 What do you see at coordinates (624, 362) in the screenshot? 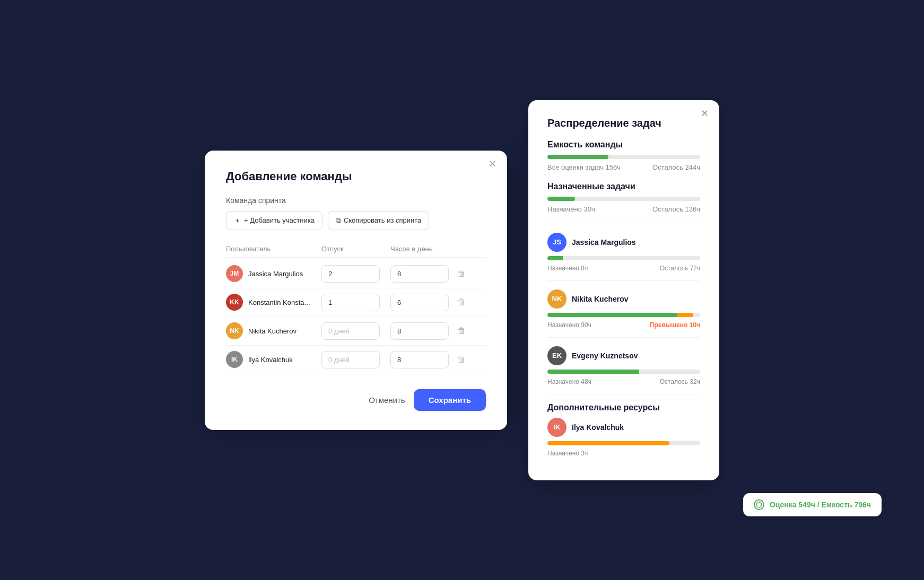
I see `person-section: EK Evgeny Kuznetsov Назначено 48ч Остало…` at bounding box center [624, 362].